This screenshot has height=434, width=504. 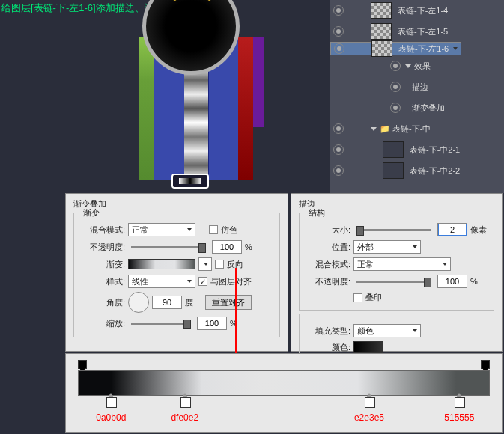 I want to click on fill-type-select: 颜色, so click(x=387, y=331).